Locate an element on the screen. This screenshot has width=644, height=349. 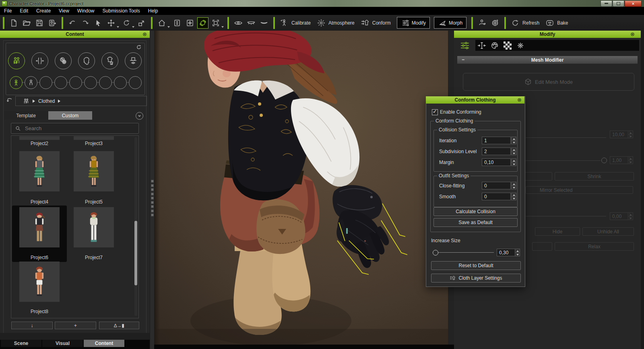
increase-size-spinner is located at coordinates (518, 252).